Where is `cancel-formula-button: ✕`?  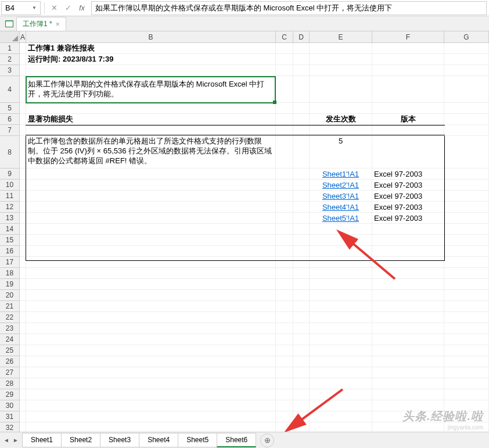 cancel-formula-button: ✕ is located at coordinates (54, 8).